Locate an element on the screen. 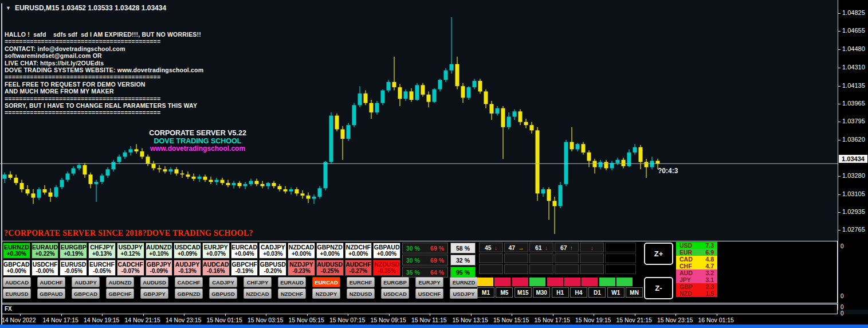 This screenshot has width=868, height=328. strength-currency: GBP is located at coordinates (686, 287).